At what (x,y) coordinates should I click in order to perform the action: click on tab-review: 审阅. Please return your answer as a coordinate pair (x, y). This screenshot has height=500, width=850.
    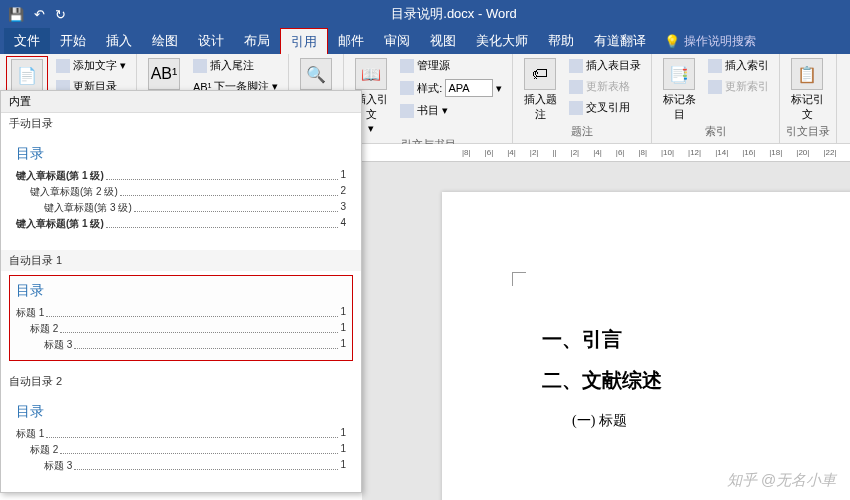
    Looking at the image, I should click on (397, 41).